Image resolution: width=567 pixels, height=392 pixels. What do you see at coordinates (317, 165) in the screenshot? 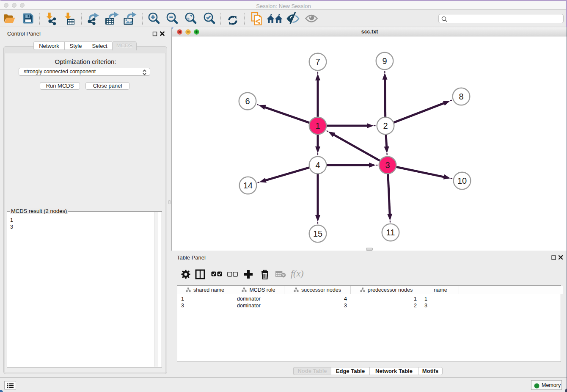
I see `svg-text: 4` at bounding box center [317, 165].